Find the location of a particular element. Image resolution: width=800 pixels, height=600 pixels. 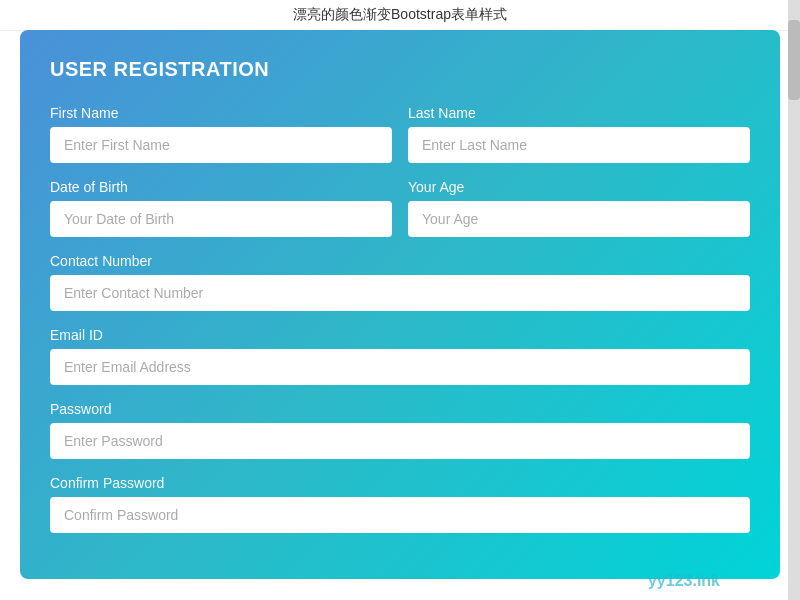

group-dob: Date of Birth is located at coordinates (221, 208).